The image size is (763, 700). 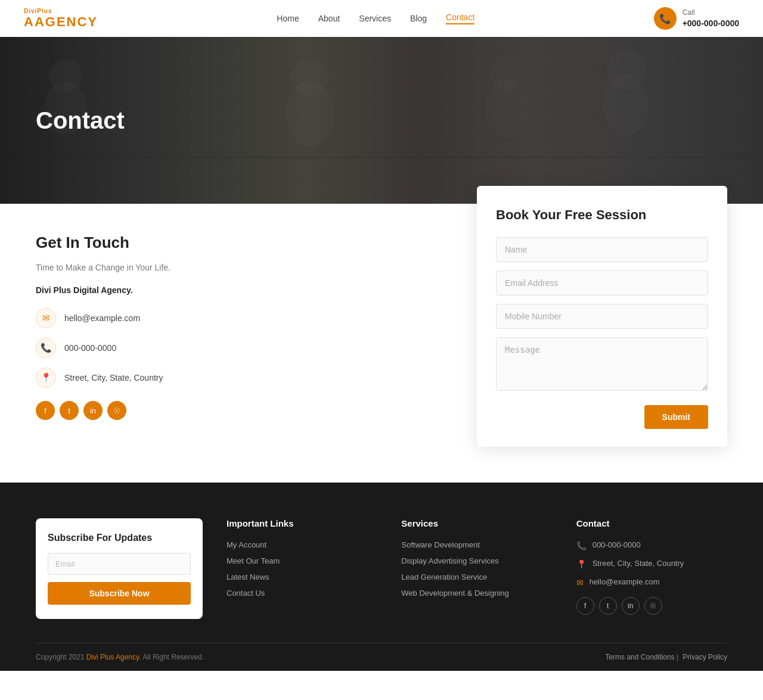 What do you see at coordinates (652, 546) in the screenshot?
I see `footer-phone-row: 📞 000-000-0000` at bounding box center [652, 546].